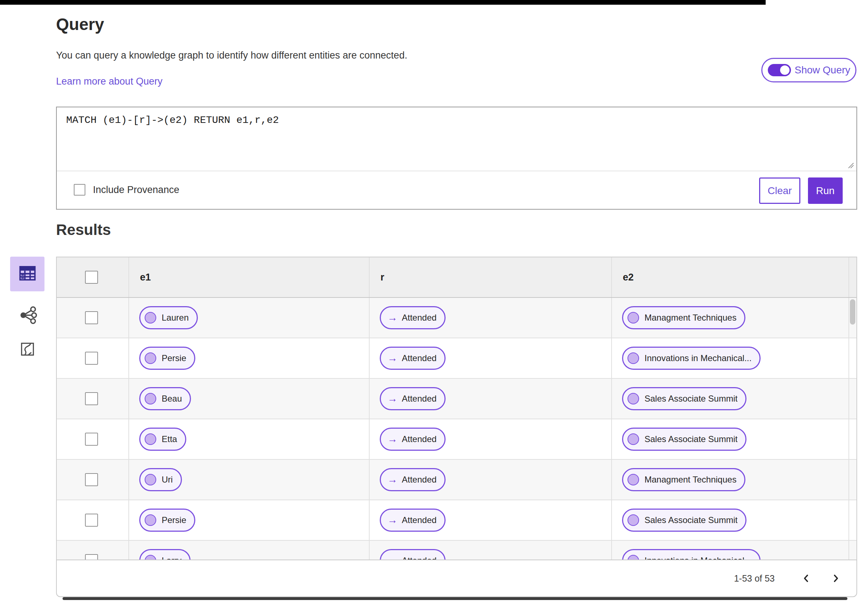 Image resolution: width=868 pixels, height=604 pixels. Describe the element at coordinates (163, 439) in the screenshot. I see `entity-pill: Etta` at that location.